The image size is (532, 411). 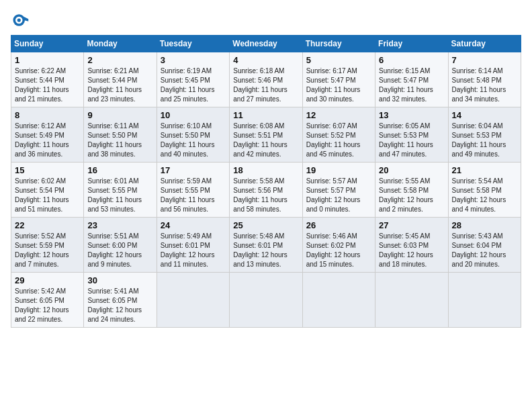 I want to click on weekday-header-saturday: Saturday, so click(x=484, y=44).